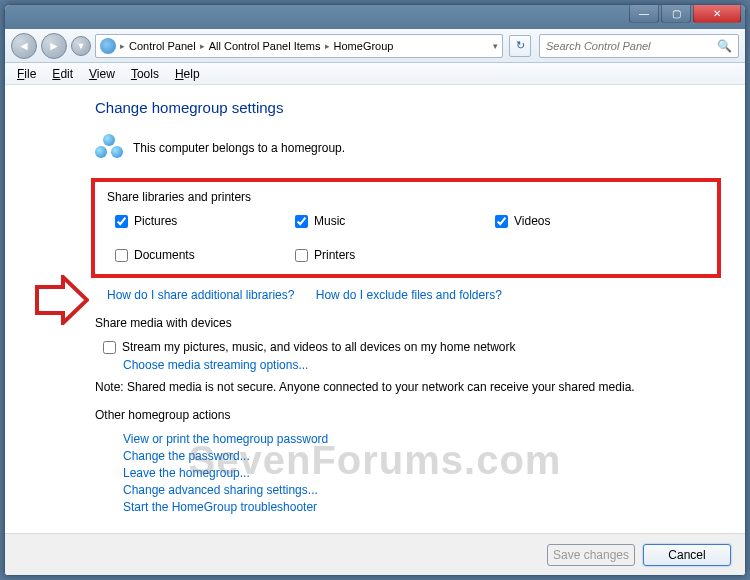 This screenshot has height=580, width=750. I want to click on link-leave-homegroup: Leave the homegroup..., so click(419, 473).